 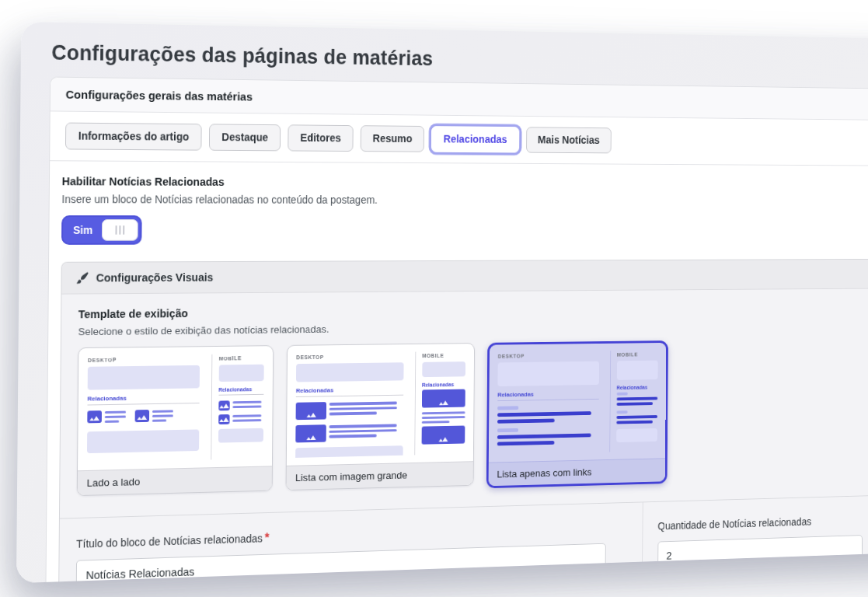 I want to click on tab-relacionadas: Relacionadas, so click(x=476, y=140).